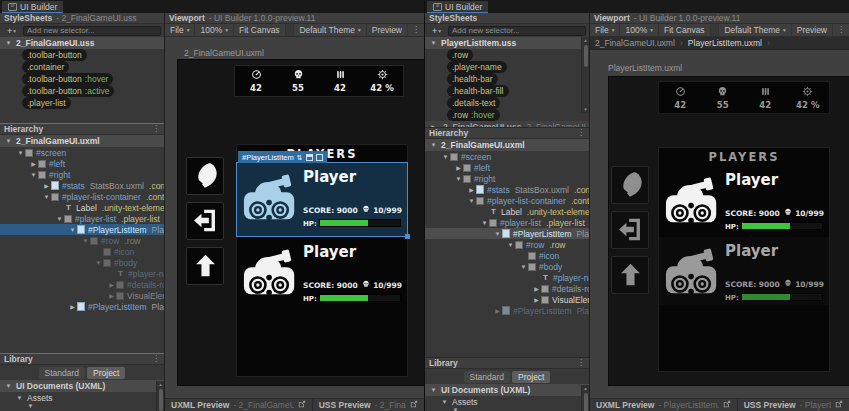  Describe the element at coordinates (205, 221) in the screenshot. I see `door-exit-button` at that location.